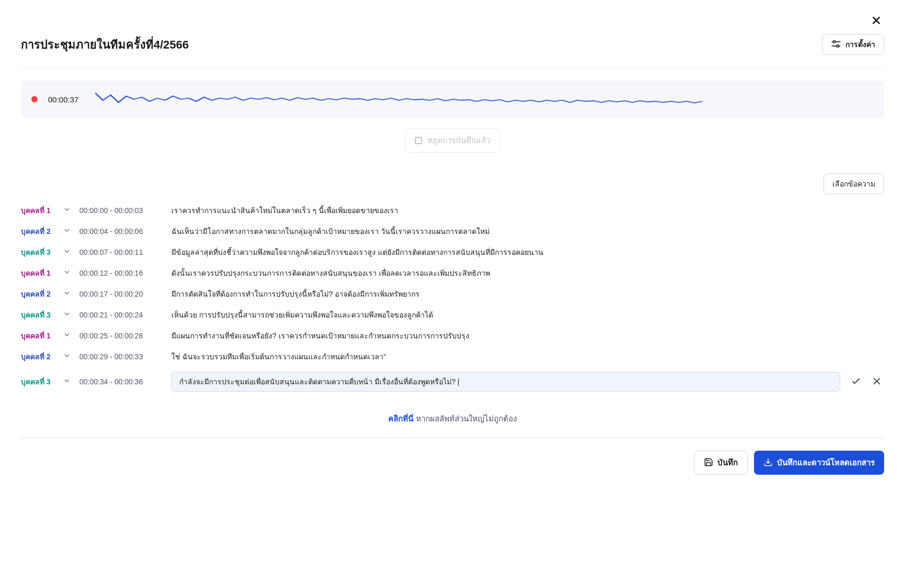  I want to click on settings-icon, so click(836, 45).